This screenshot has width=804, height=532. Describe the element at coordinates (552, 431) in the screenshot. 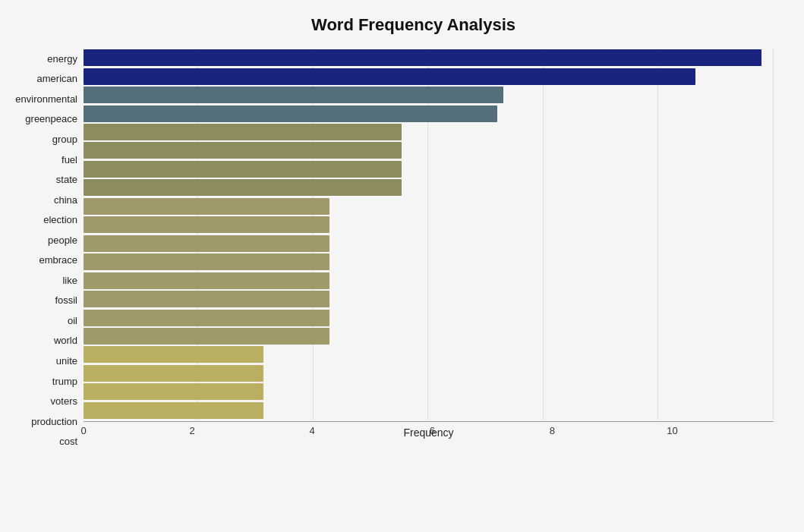

I see `x-tick-label: 8` at that location.